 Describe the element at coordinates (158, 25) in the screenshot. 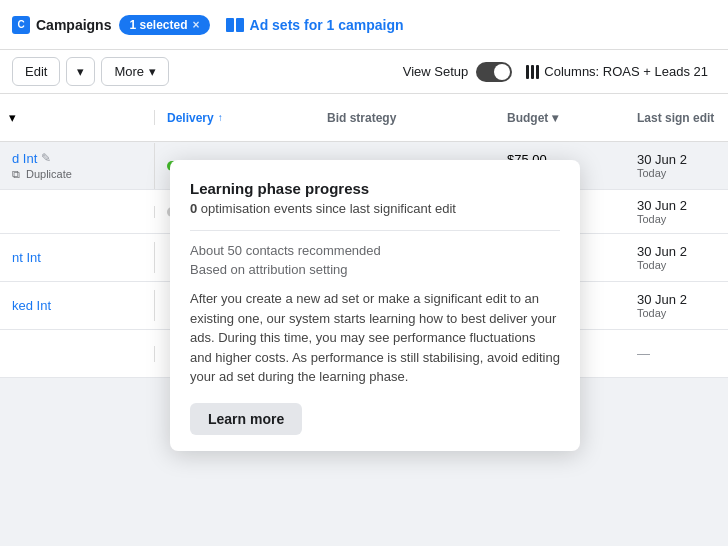

I see `selected-count: 1 selected` at that location.